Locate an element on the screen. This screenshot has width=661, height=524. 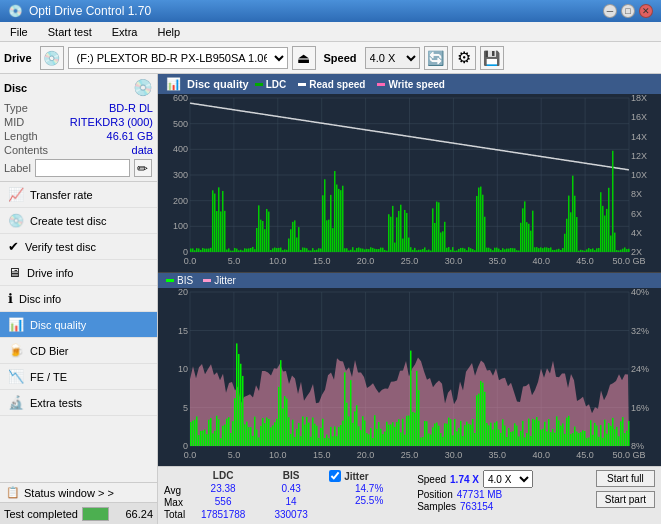
drive-label: Drive is located at coordinates (18, 58).